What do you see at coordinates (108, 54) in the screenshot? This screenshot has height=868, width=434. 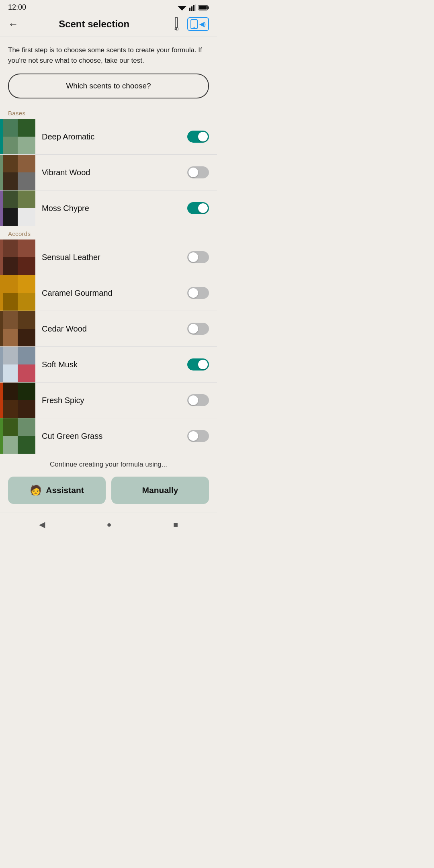 I see `description-text: The first step is to choose some scents …` at bounding box center [108, 54].